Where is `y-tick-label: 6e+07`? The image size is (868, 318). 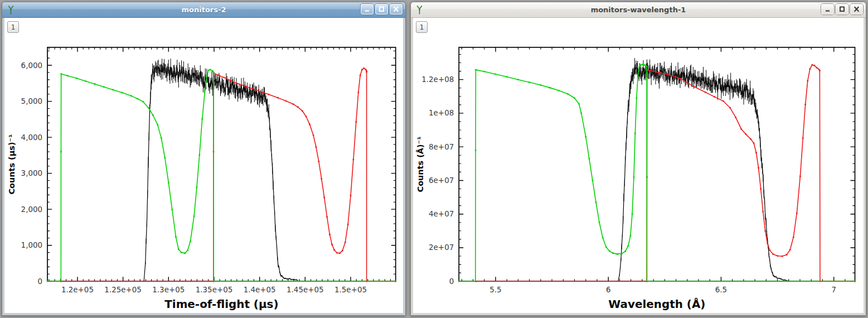
y-tick-label: 6e+07 is located at coordinates (442, 181).